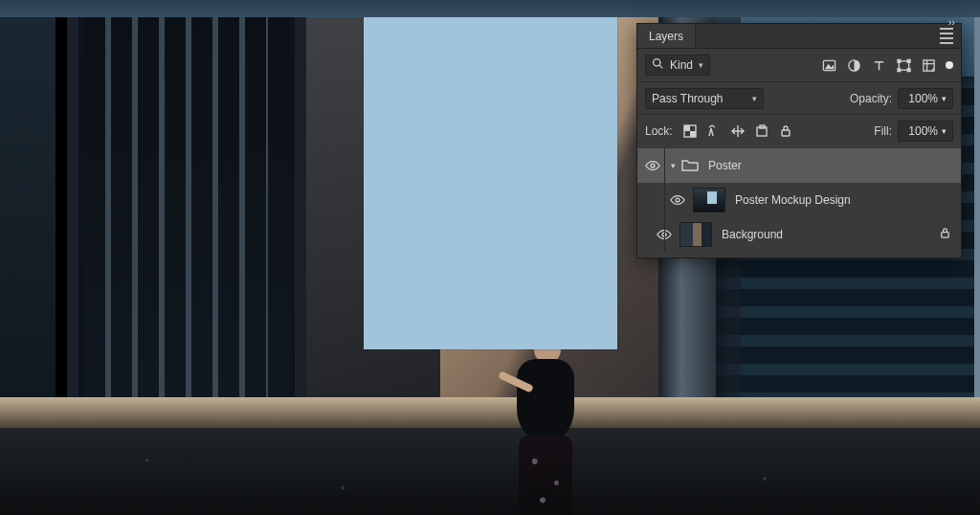 The height and width of the screenshot is (515, 980). Describe the element at coordinates (792, 200) in the screenshot. I see `layer-name: Poster Mockup Design` at that location.